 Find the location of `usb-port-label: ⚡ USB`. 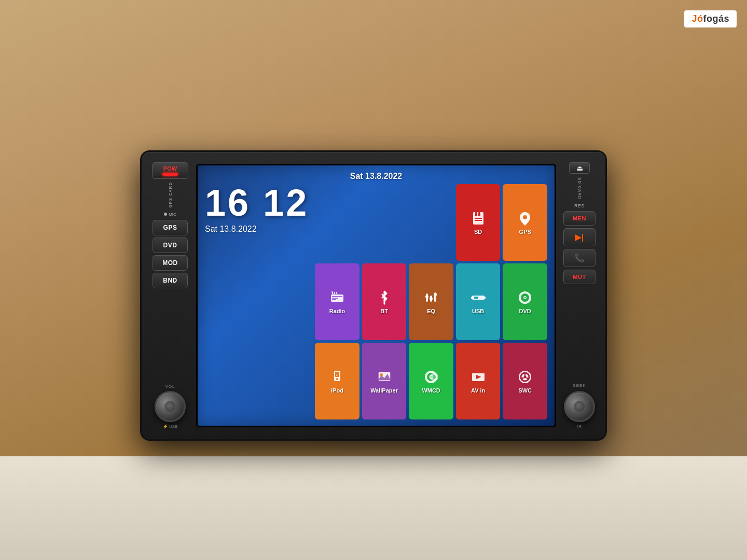

usb-port-label: ⚡ USB is located at coordinates (170, 426).